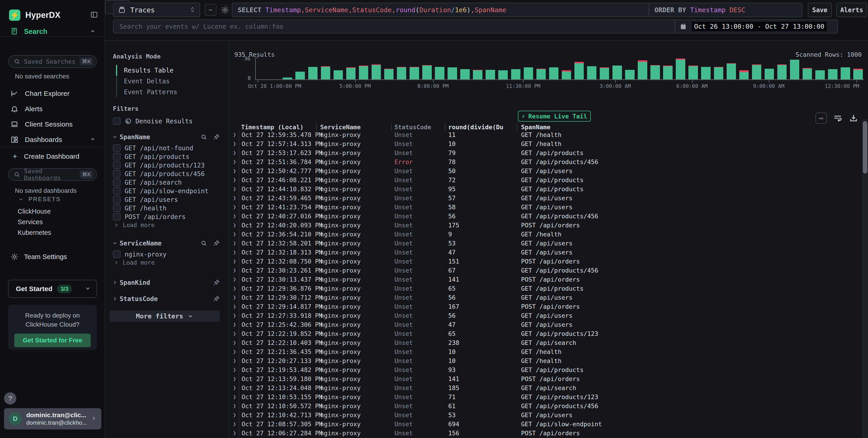 Image resolution: width=868 pixels, height=438 pixels. Describe the element at coordinates (682, 127) in the screenshot. I see `column-header-span: SpanName` at that location.